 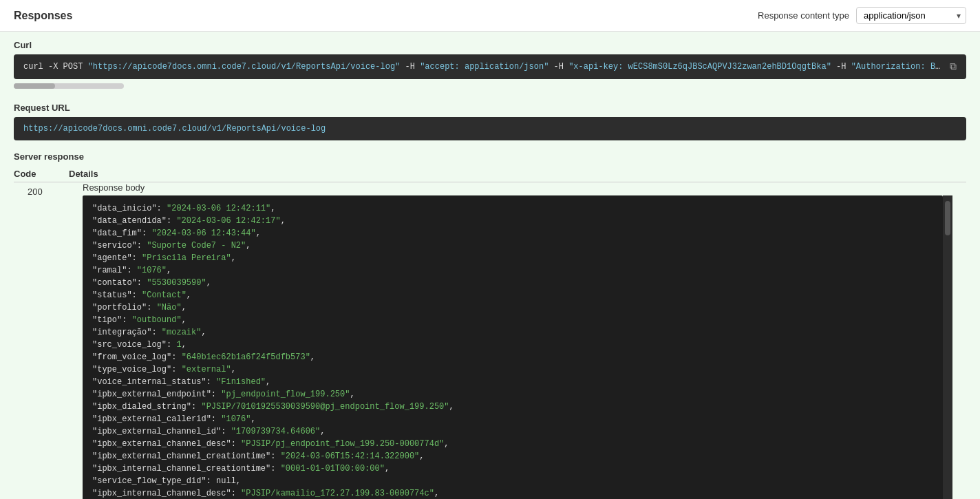 What do you see at coordinates (513, 308) in the screenshot?
I see `json-line-9: "portfolio": "Não",` at bounding box center [513, 308].